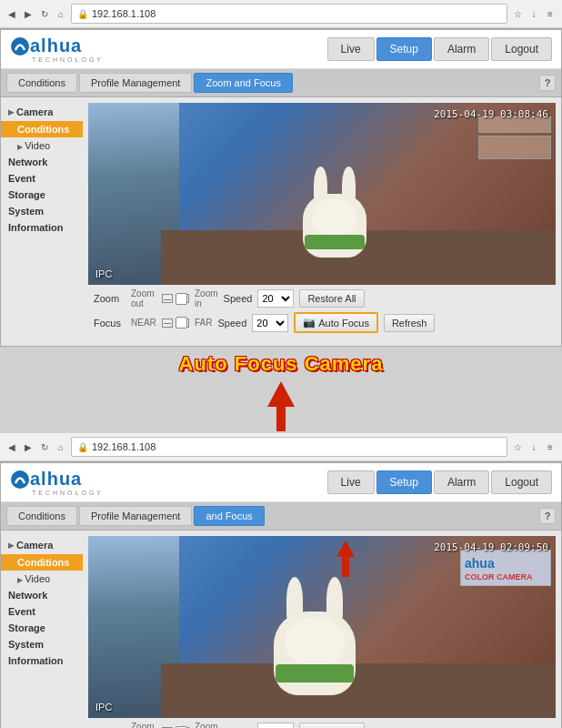 This screenshot has height=728, width=562. Describe the element at coordinates (309, 322) in the screenshot. I see `camera-icon-af-1: 📷` at that location.